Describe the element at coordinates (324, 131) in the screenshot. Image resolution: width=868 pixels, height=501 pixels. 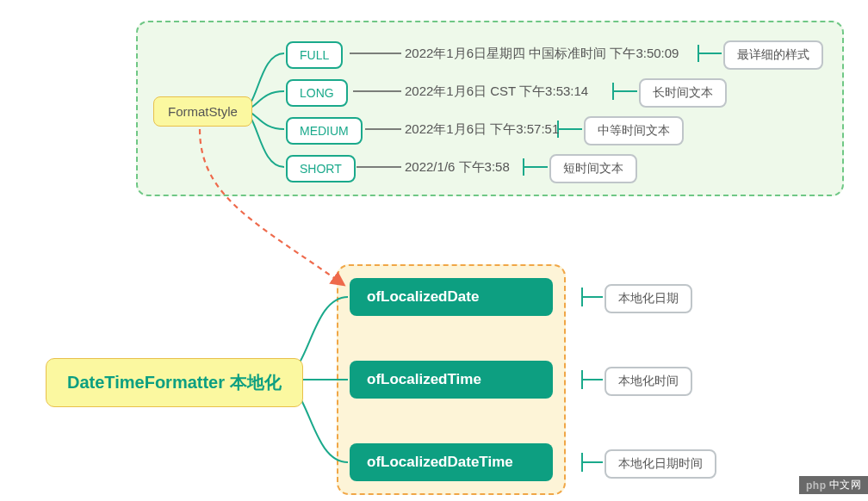
I see `pill-medium-label: MEDIUM` at that location.